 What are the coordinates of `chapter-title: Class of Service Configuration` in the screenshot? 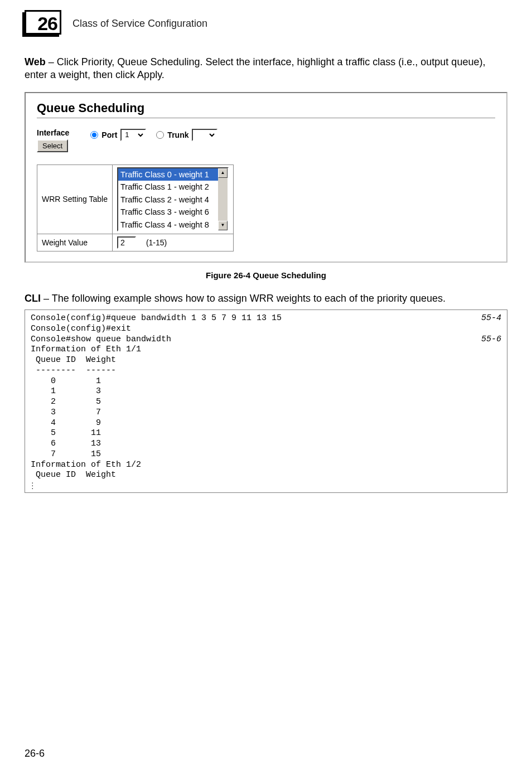 It's located at (140, 23).